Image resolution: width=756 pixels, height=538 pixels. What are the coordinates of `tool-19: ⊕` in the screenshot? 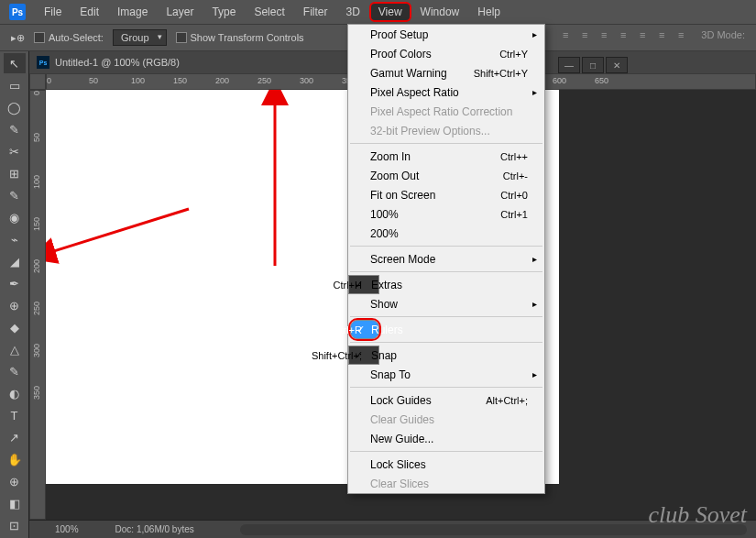 It's located at (15, 481).